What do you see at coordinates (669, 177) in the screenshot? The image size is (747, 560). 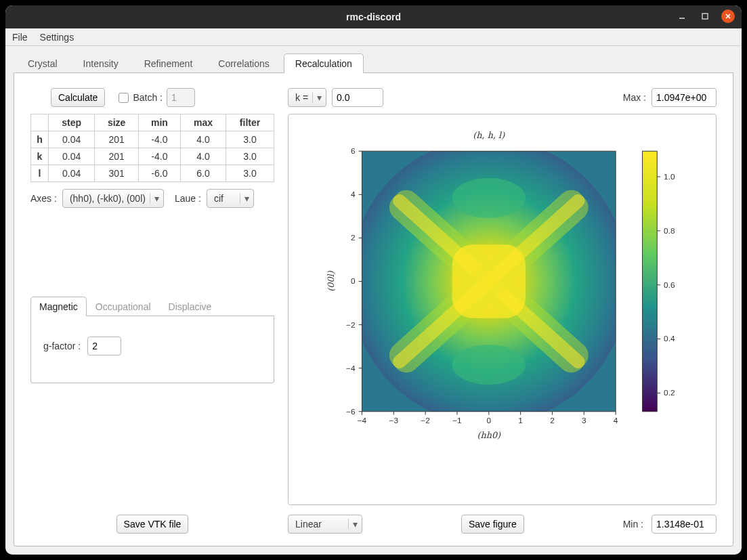 I see `svg-text: 1.0` at bounding box center [669, 177].